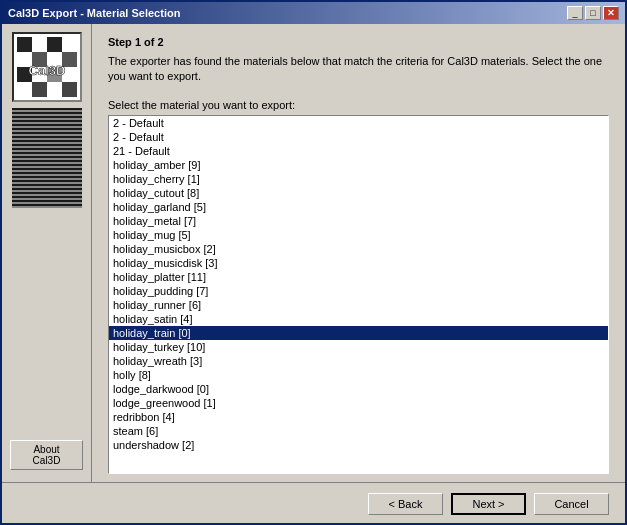 The width and height of the screenshot is (627, 525). What do you see at coordinates (47, 67) in the screenshot?
I see `cal3d-logo: Cal3D` at bounding box center [47, 67].